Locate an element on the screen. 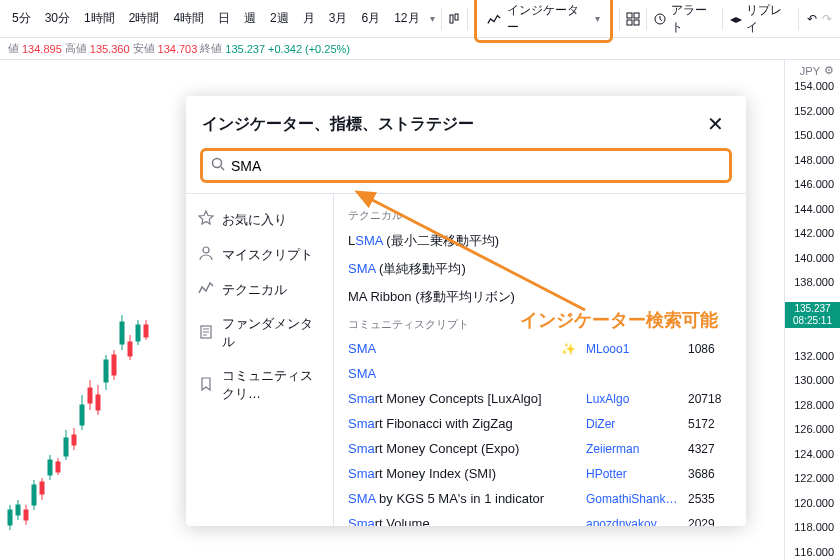 The image size is (840, 560). result-item: MA Ribbon (移動平均リボン) is located at coordinates (540, 297).